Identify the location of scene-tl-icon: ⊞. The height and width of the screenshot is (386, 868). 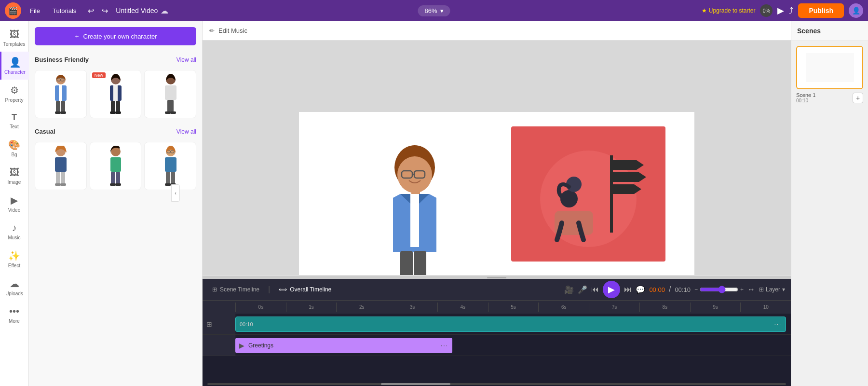
(215, 290).